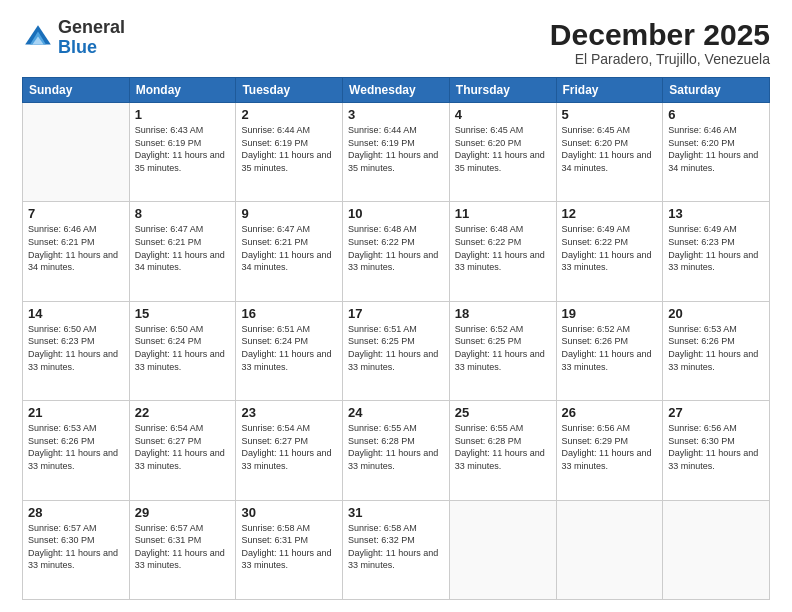 The image size is (792, 612). What do you see at coordinates (76, 350) in the screenshot?
I see `calendar-cell: 14Sunrise: 6:50 AMSunset: 6:23 PMDayligh…` at bounding box center [76, 350].